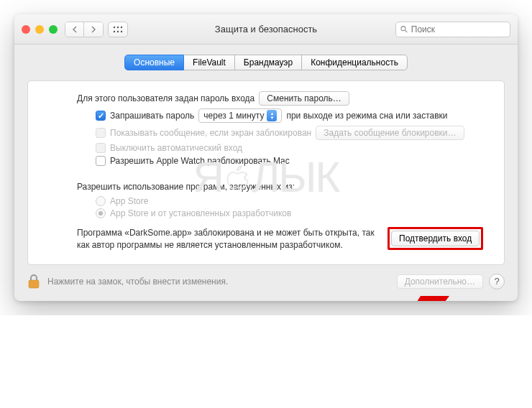 This screenshot has width=532, height=408. I want to click on require-password-row: Запрашивать пароль через 1 минуту ▲▼ при…, so click(294, 116).